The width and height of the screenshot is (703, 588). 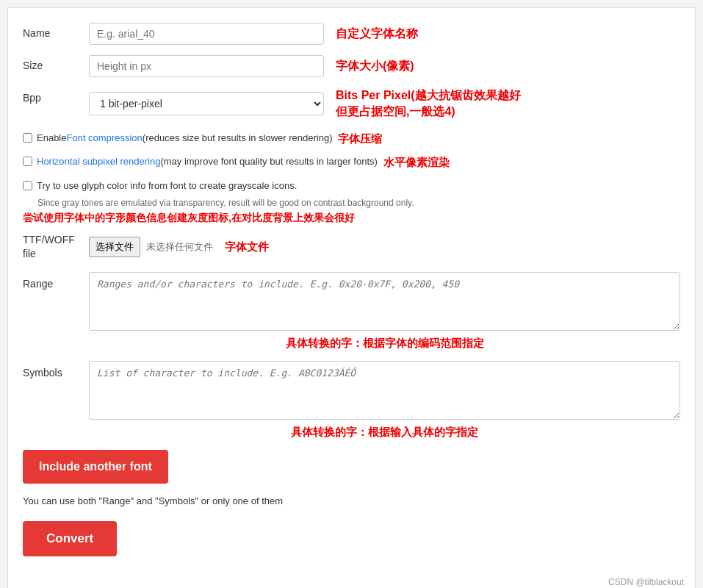 What do you see at coordinates (56, 247) in the screenshot?
I see `ttf-label: TTF/WOFF file` at bounding box center [56, 247].